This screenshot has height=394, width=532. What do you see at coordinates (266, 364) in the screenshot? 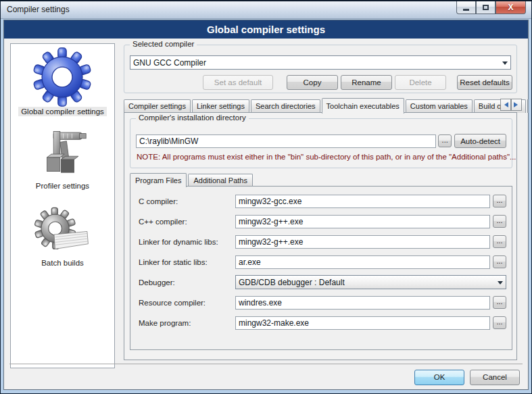
I see `footer-divider` at bounding box center [266, 364].